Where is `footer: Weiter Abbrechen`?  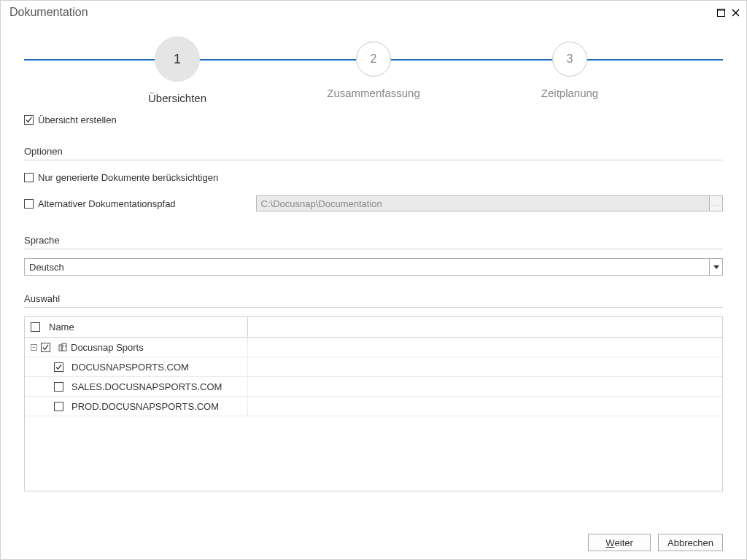 footer: Weiter Abbrechen is located at coordinates (374, 542).